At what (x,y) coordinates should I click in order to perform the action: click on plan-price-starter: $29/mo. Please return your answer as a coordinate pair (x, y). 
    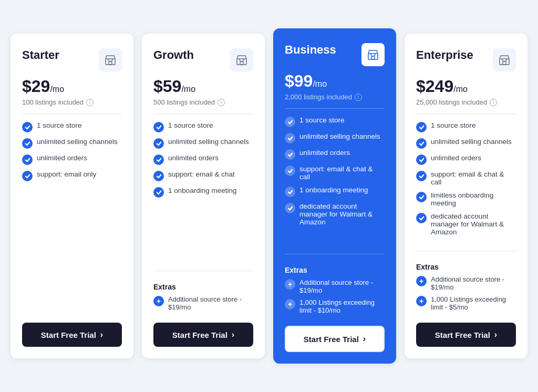
    Looking at the image, I should click on (72, 86).